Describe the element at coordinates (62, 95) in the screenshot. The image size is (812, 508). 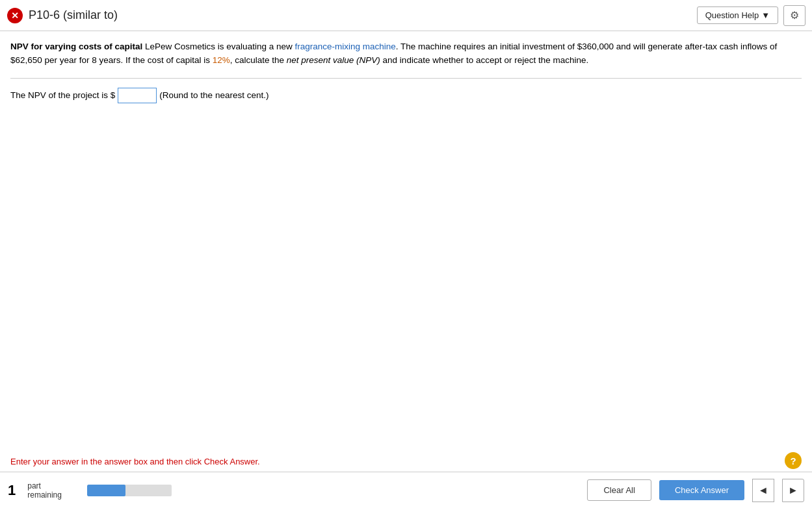
I see `answer-prompt: The NPV of the project is $` at that location.